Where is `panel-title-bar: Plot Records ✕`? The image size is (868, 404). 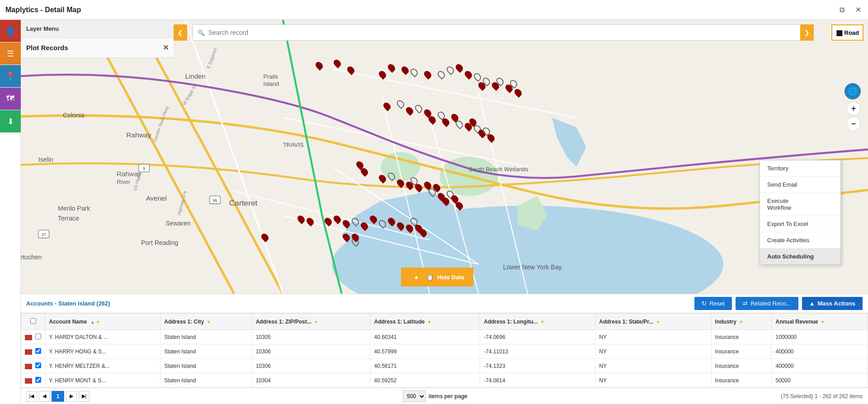 panel-title-bar: Plot Records ✕ is located at coordinates (98, 48).